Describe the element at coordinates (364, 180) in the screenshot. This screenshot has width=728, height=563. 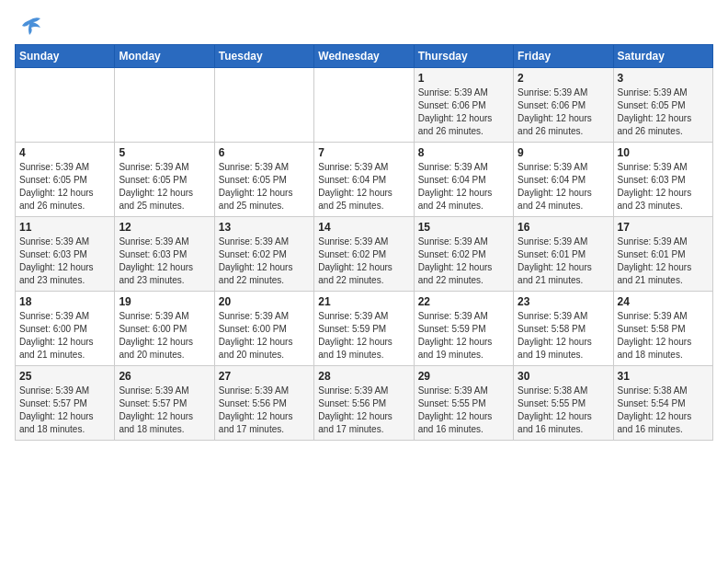
I see `calendar-week-2: 4Sunrise: 5:39 AMSunset: 6:05 PMDaylight…` at that location.